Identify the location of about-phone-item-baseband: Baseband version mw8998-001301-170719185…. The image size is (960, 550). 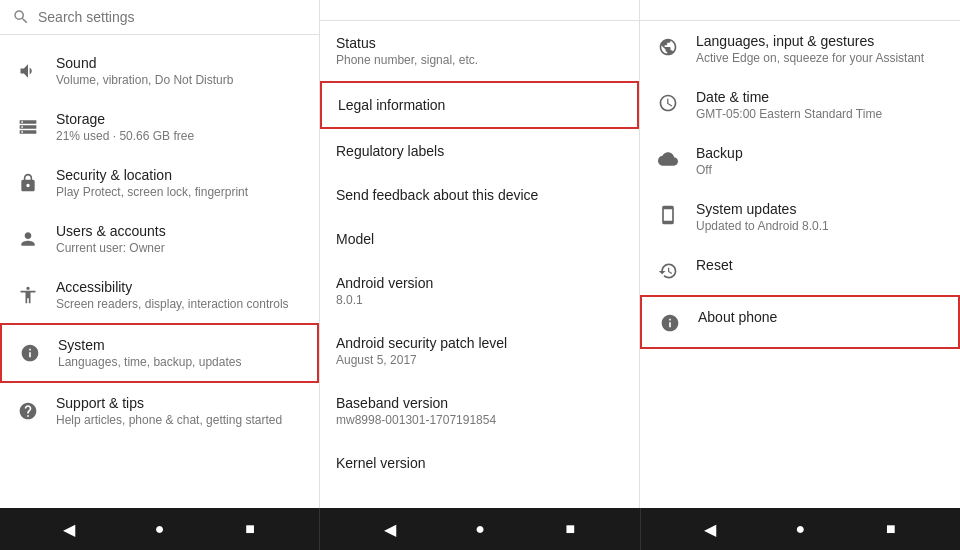
(480, 411).